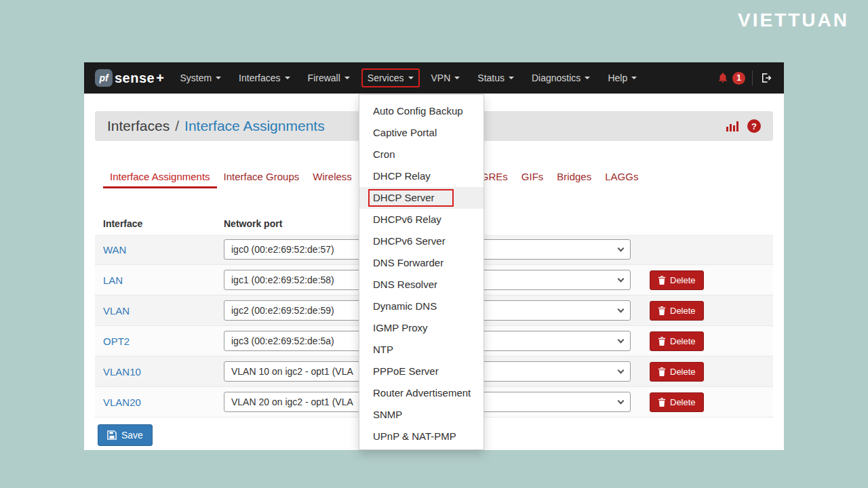  What do you see at coordinates (623, 78) in the screenshot?
I see `nav-menu-help: Help` at bounding box center [623, 78].